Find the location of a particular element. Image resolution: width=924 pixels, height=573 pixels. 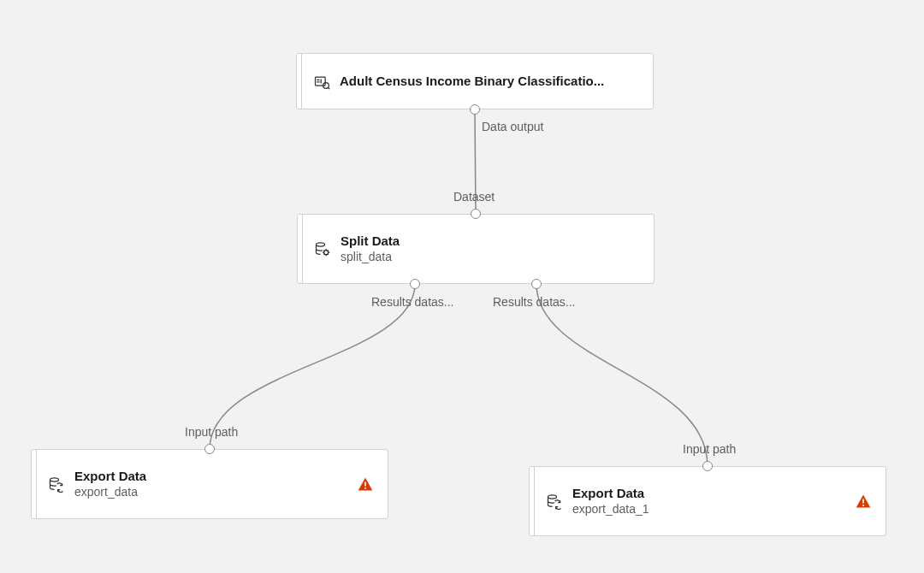

port-split-output-left is located at coordinates (415, 284).